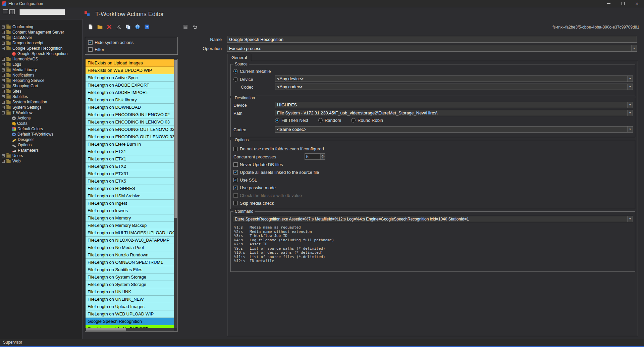 The width and height of the screenshot is (644, 347). Describe the element at coordinates (106, 330) in the screenshot. I see `scrollbar-thumb` at that location.